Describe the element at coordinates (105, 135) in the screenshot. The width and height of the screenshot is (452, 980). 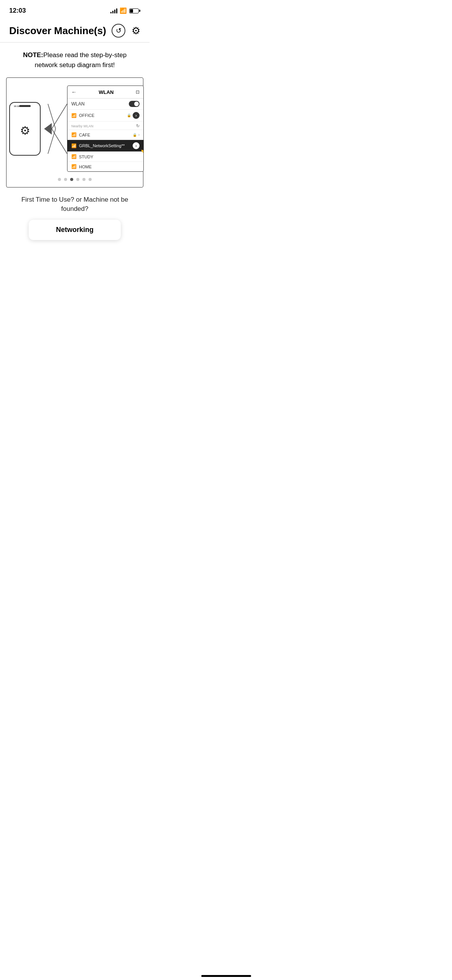
I see `wlan-cafe-row: 📶 CAFE 🔒 ›` at that location.